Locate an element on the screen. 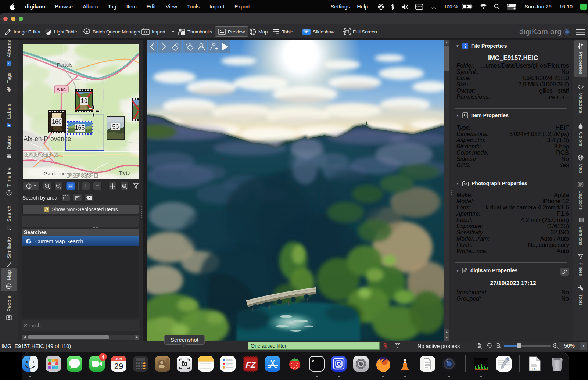 This screenshot has height=380, width=588. svg-text: FZ is located at coordinates (251, 365).